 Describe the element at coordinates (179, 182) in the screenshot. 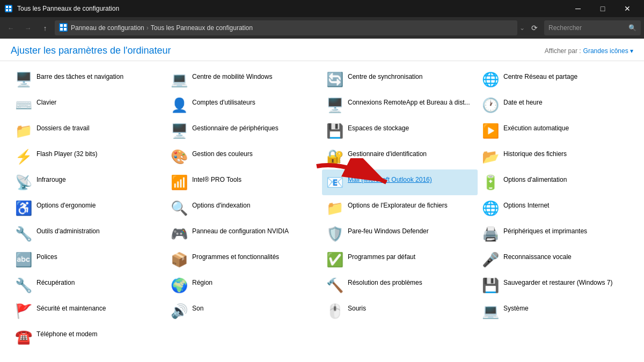

I see `item-icon-intel-pro: 📶` at that location.